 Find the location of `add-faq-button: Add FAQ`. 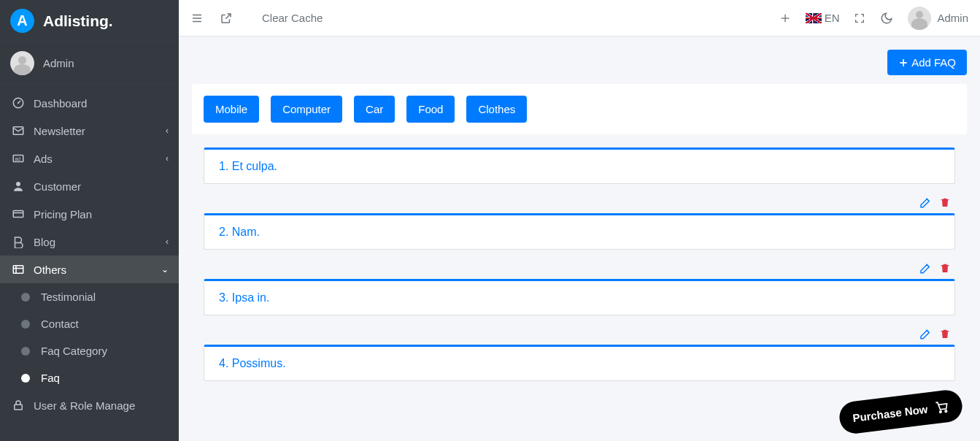

add-faq-button: Add FAQ is located at coordinates (927, 63).